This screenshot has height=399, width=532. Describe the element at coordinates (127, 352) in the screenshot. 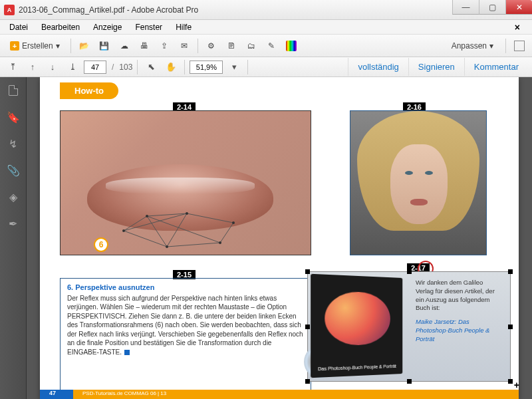

I see `end-square-icon` at that location.